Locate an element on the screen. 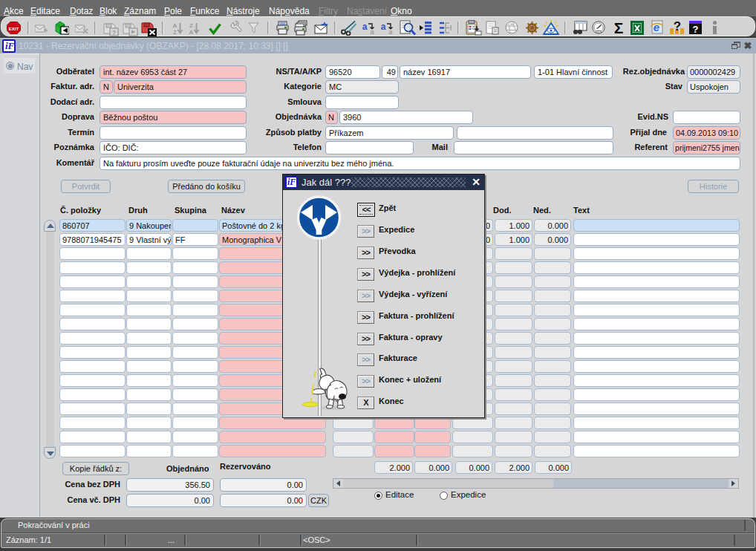 The width and height of the screenshot is (756, 551). svg-text: Σ is located at coordinates (619, 28).